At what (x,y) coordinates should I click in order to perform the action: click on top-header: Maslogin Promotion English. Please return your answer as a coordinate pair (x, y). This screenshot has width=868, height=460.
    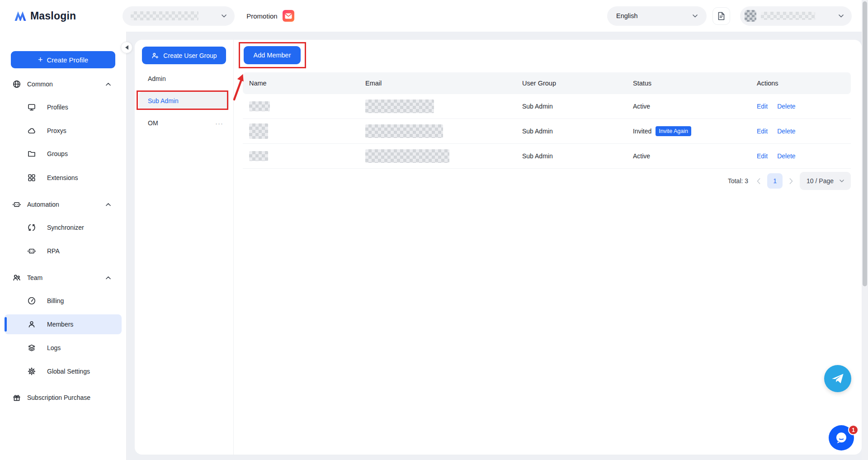
    Looking at the image, I should click on (434, 16).